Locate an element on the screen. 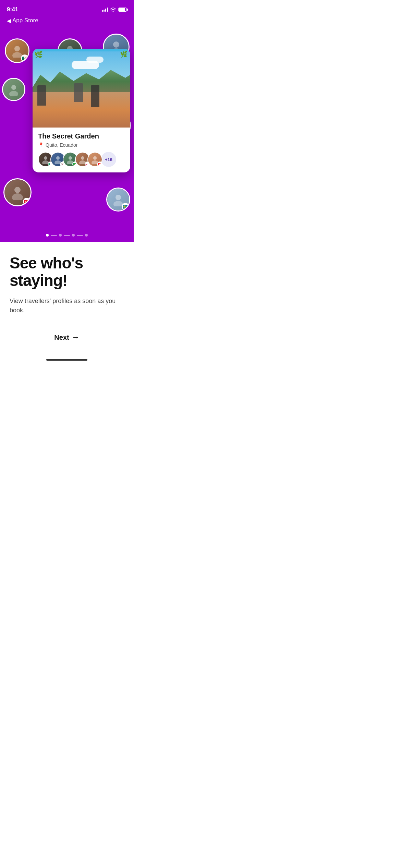  floating-avatar-1: 🇲🇽 is located at coordinates (17, 51).